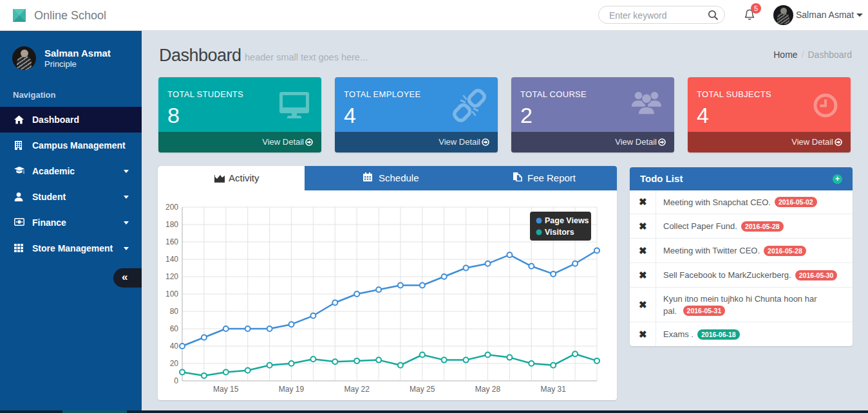  What do you see at coordinates (554, 389) in the screenshot?
I see `svg-text: May 31` at bounding box center [554, 389].